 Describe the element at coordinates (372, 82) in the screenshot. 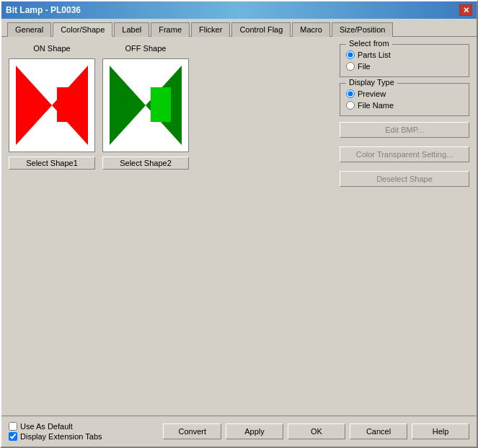

I see `display-type-title: Display Type` at that location.